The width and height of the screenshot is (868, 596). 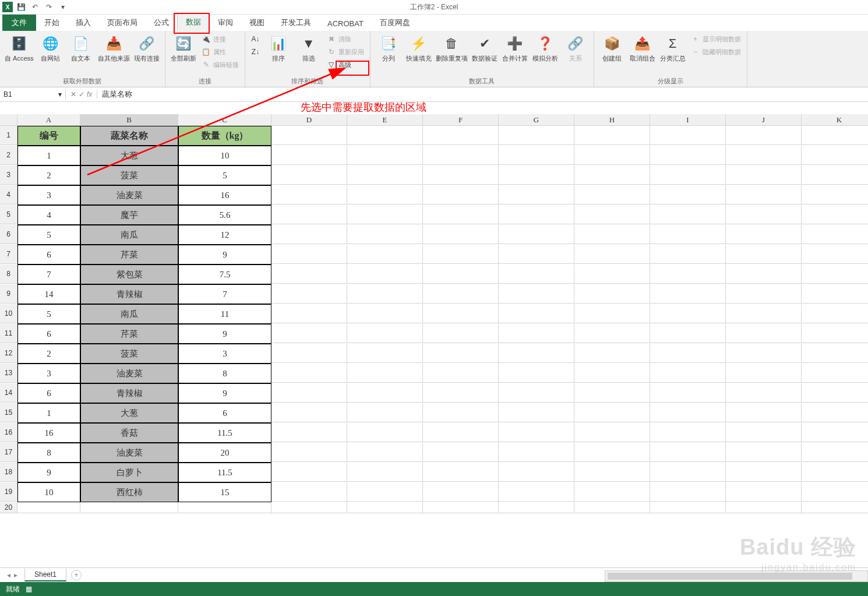 What do you see at coordinates (12, 575) in the screenshot?
I see `sheet-nav: ◂▸` at bounding box center [12, 575].